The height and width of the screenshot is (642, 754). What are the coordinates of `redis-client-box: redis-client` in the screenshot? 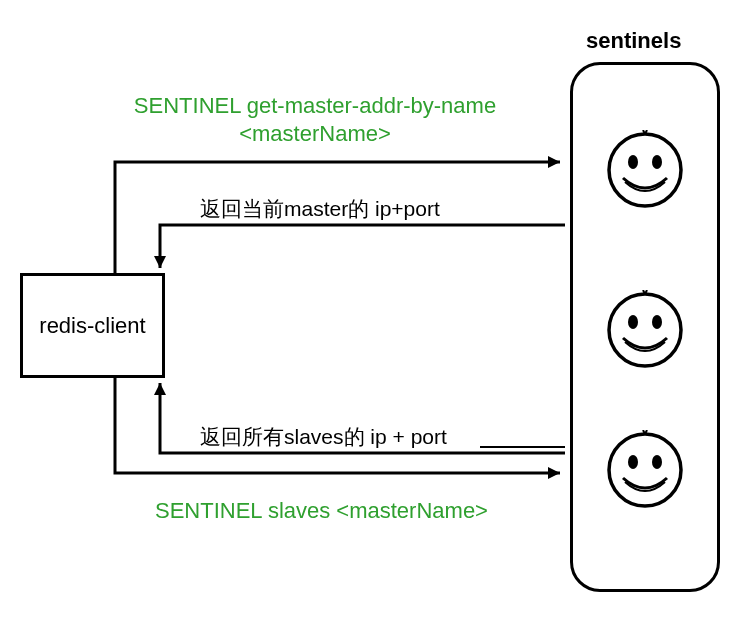 It's located at (92, 326).